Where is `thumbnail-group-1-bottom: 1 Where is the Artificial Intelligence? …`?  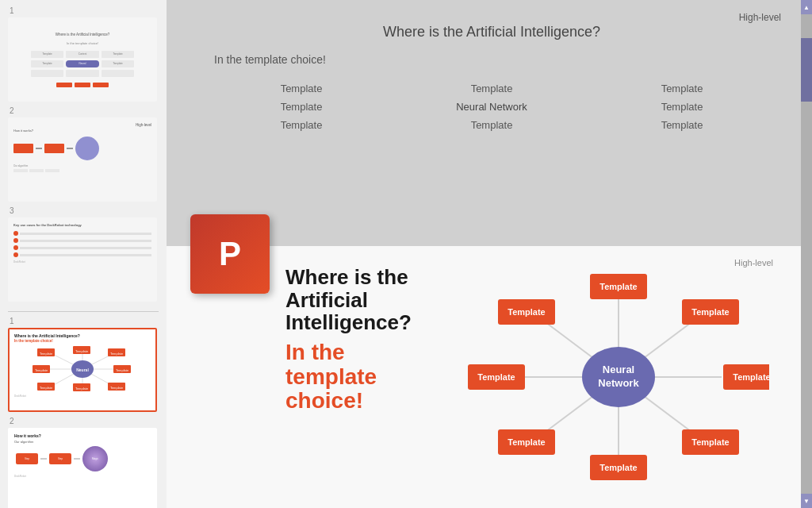 thumbnail-group-1-bottom: 1 Where is the Artificial Intelligence? … is located at coordinates (83, 364).